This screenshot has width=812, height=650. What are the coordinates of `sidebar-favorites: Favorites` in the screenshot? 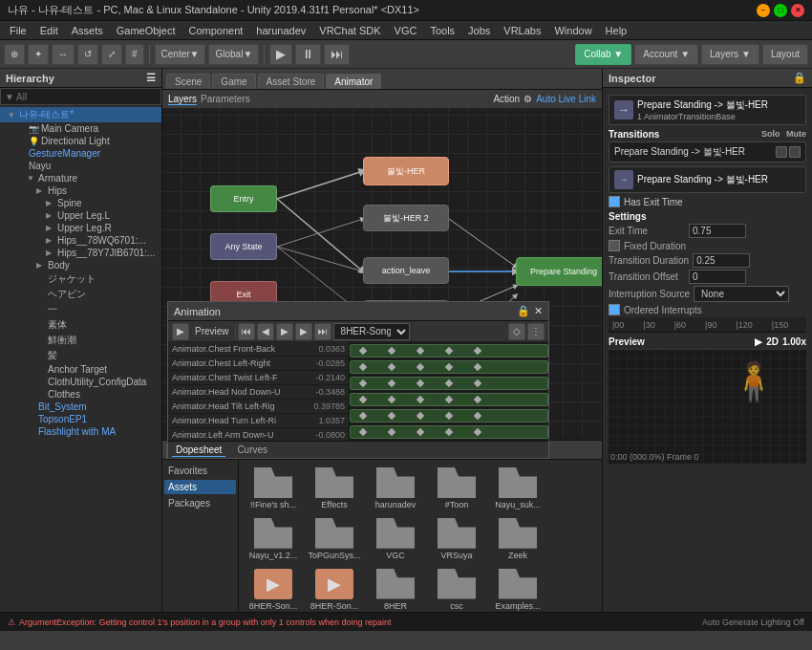 It's located at (201, 470).